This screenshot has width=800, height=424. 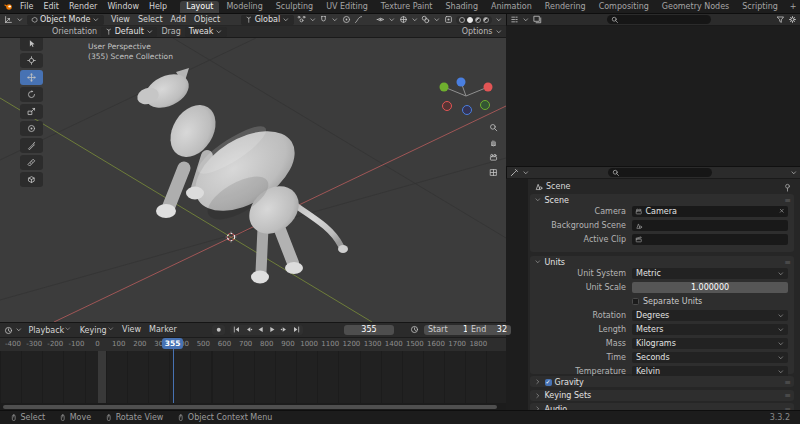 What do you see at coordinates (236, 330) in the screenshot?
I see `jump-to-start-button` at bounding box center [236, 330].